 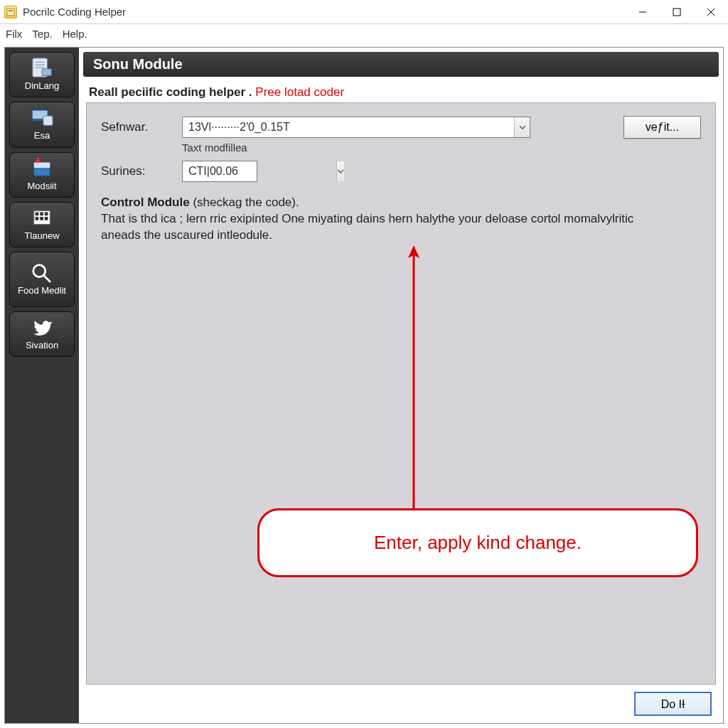 I want to click on titlebar: Pocrilc Coding Helper, so click(x=364, y=12).